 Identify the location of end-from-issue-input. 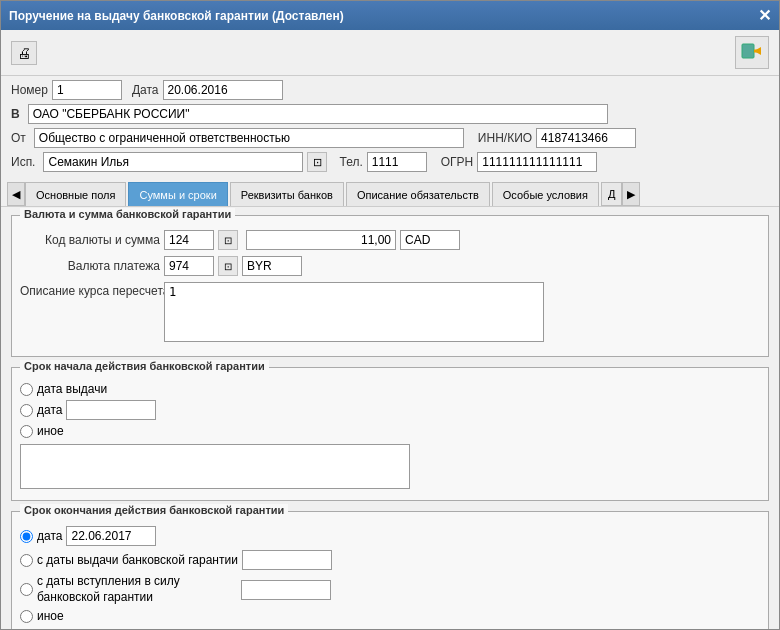
(287, 560).